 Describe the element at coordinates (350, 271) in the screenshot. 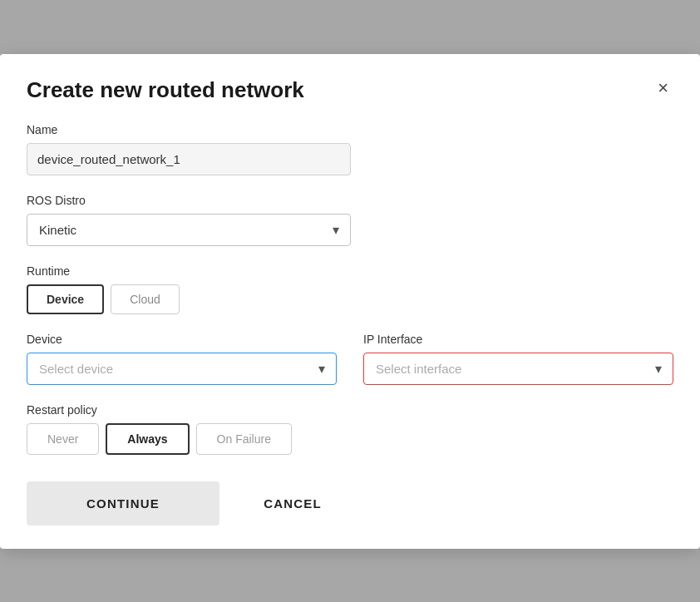

I see `runtime-label: Runtime` at that location.